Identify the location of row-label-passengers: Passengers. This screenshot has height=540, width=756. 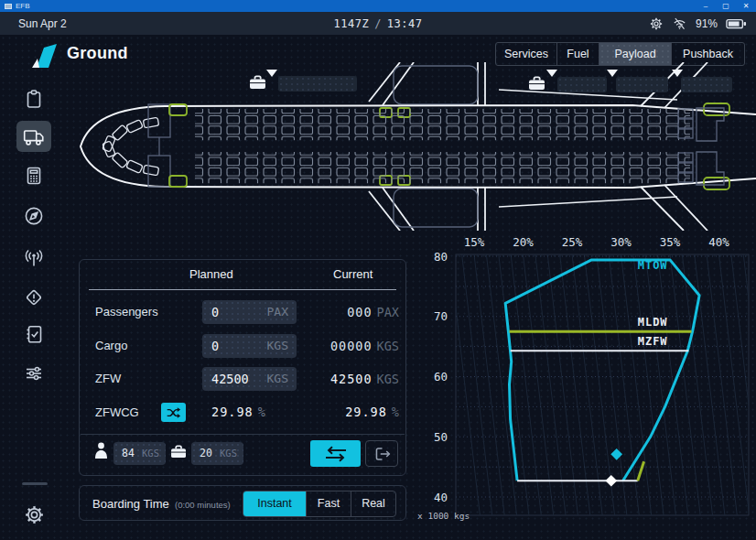
(126, 311).